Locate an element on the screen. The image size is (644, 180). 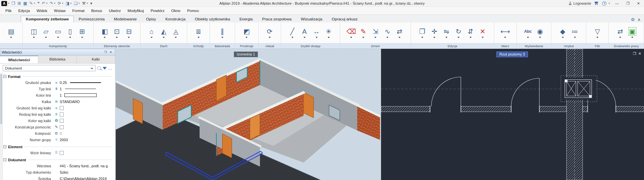
prop-row-warstwa: Warstwa #41 - Ściany fund., podł. na g is located at coordinates (59, 166).